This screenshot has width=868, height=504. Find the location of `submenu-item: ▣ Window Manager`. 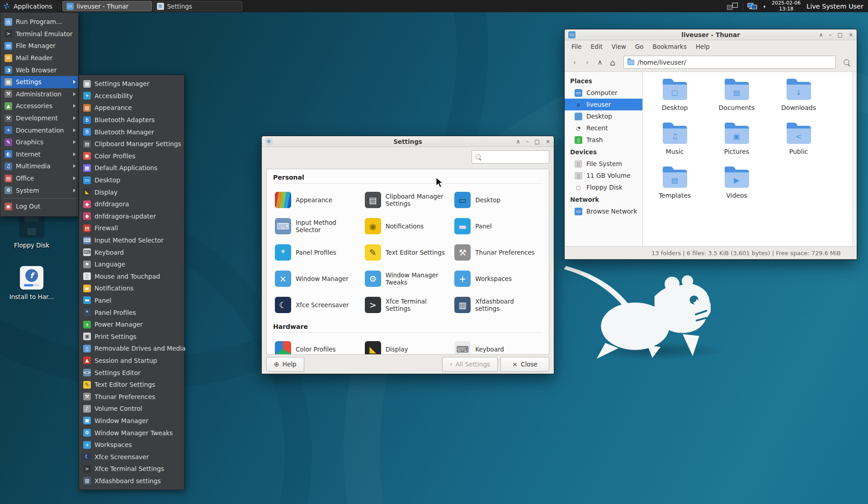

submenu-item: ▣ Window Manager is located at coordinates (132, 421).